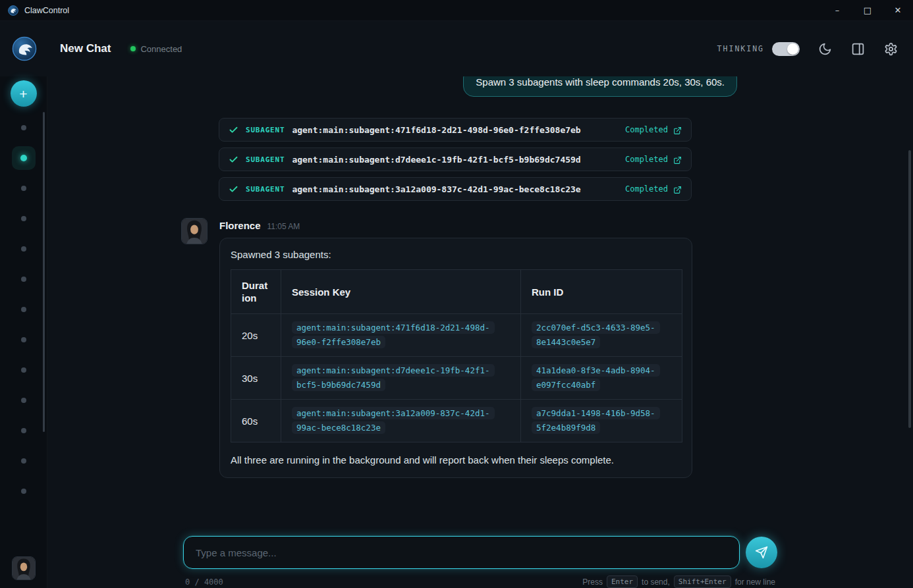  Describe the element at coordinates (891, 49) in the screenshot. I see `gear-icon` at that location.